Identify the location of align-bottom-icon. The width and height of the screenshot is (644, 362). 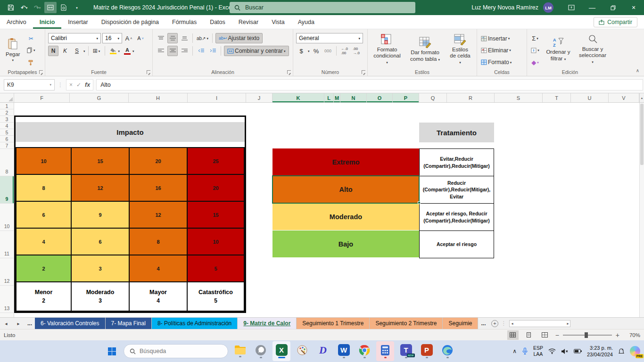
(184, 38).